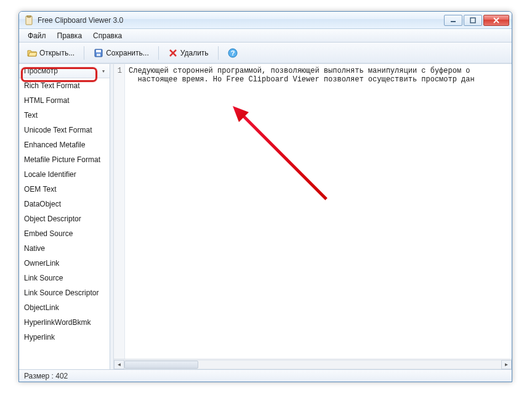  I want to click on delete-label: Удалить, so click(195, 53).